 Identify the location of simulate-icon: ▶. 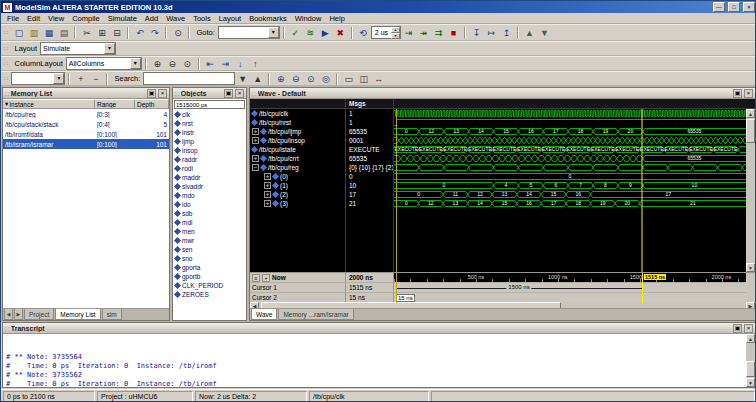
(326, 32).